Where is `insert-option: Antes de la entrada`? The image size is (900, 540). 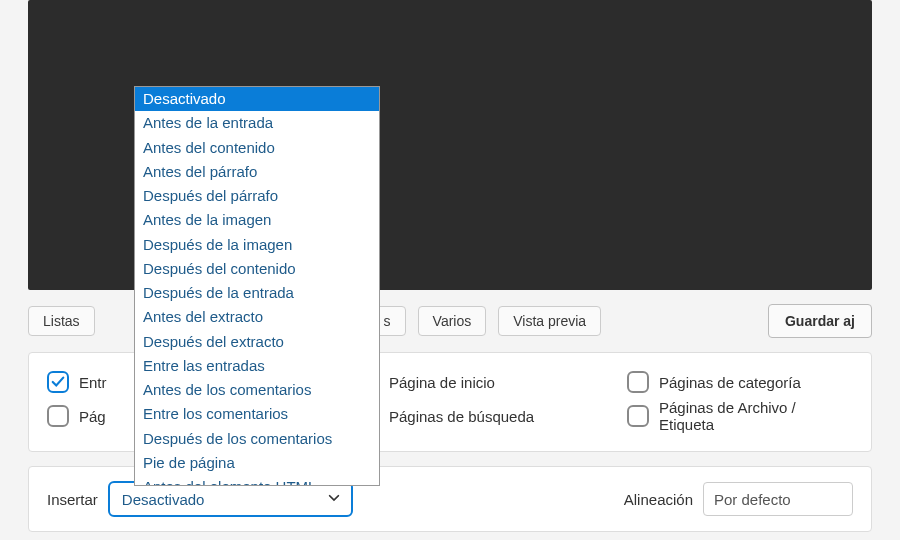
insert-option: Antes de la entrada is located at coordinates (257, 123).